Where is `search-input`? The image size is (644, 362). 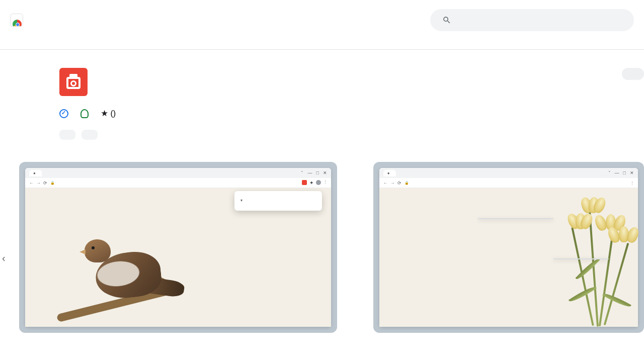 search-input is located at coordinates (541, 20).